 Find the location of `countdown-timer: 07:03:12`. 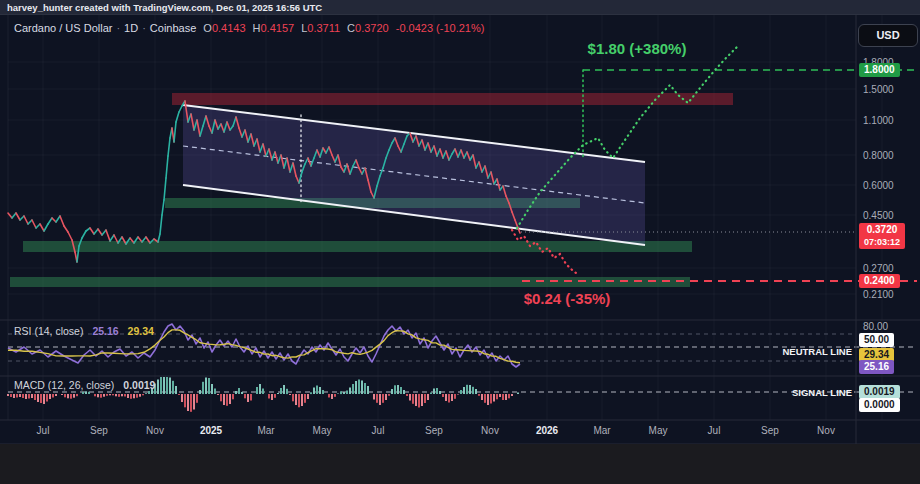

countdown-timer: 07:03:12 is located at coordinates (882, 242).